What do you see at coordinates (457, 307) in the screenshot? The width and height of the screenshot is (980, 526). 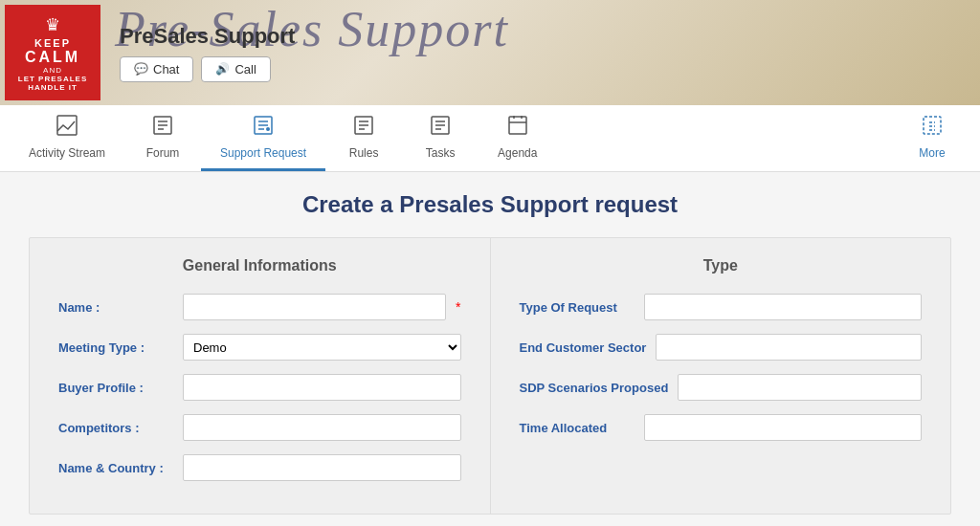 I see `required-star: *` at bounding box center [457, 307].